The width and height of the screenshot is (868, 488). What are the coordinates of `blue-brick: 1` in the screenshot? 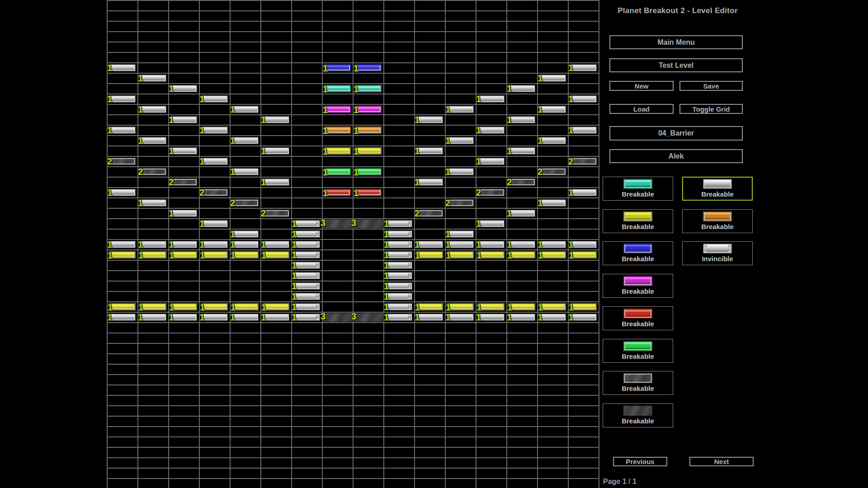 It's located at (337, 68).